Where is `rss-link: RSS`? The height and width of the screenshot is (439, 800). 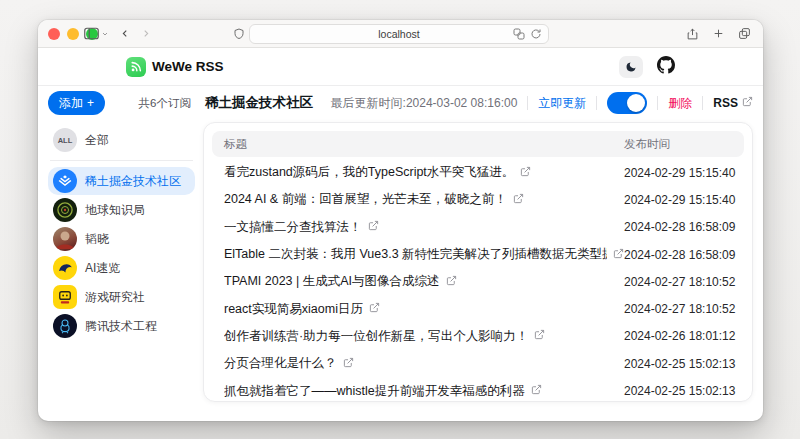
rss-link: RSS is located at coordinates (733, 103).